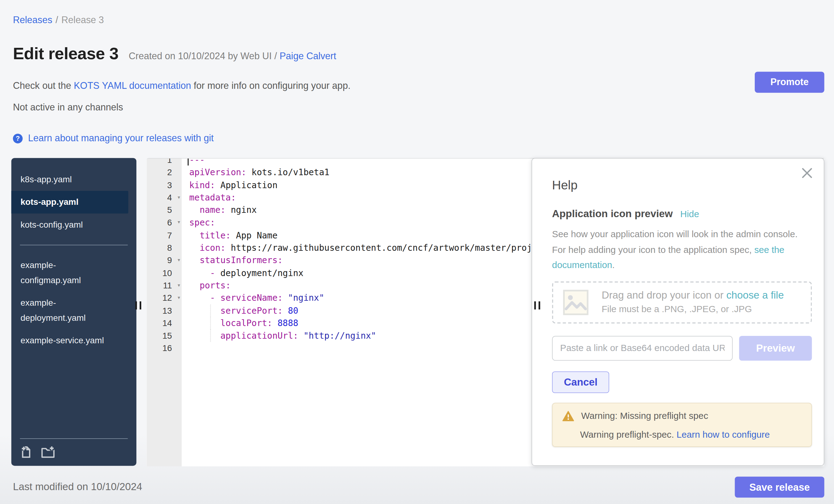 This screenshot has width=834, height=504. I want to click on url-row: Preview, so click(682, 348).